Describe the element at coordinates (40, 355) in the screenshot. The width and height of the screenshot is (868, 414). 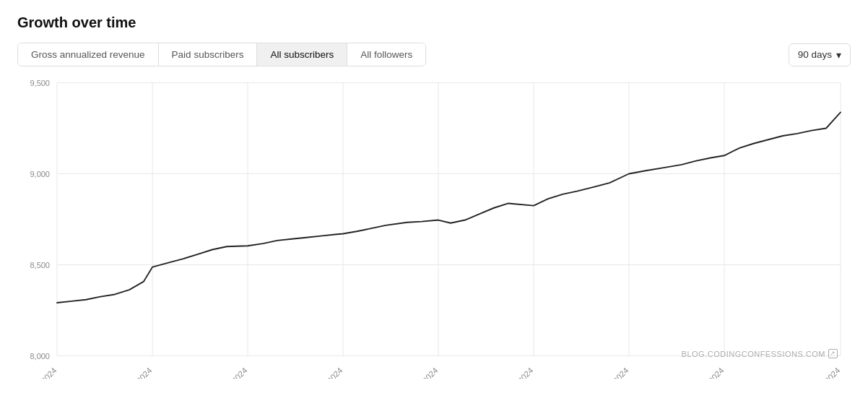
I see `svg-text: 8,000` at that location.